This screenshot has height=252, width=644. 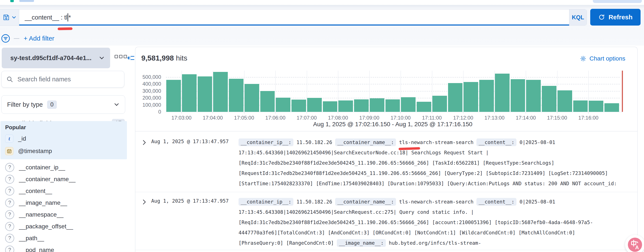 What do you see at coordinates (158, 58) in the screenshot?
I see `hits-count: 9,581,998` at bounding box center [158, 58].